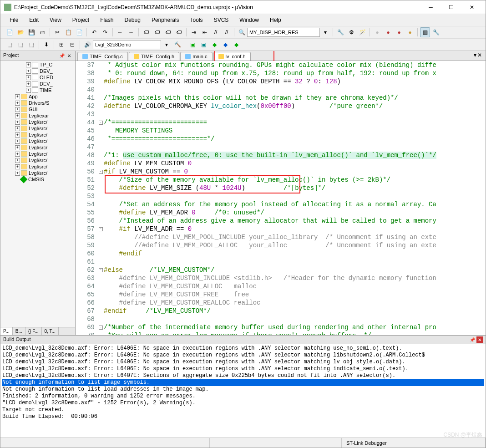 The width and height of the screenshot is (486, 448). I want to click on bookmark-icon: 🏷, so click(146, 32).